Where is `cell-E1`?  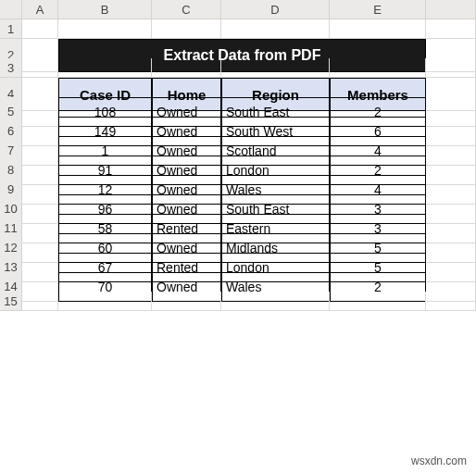 cell-E1 is located at coordinates (378, 30).